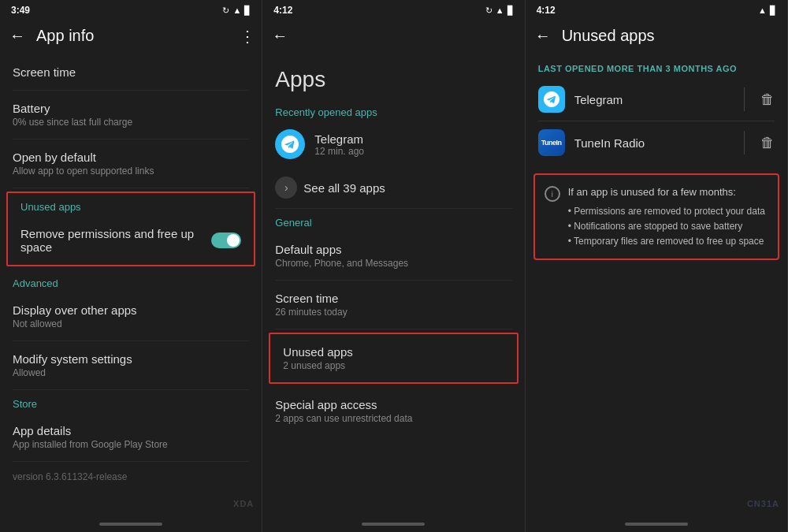 The width and height of the screenshot is (788, 532). Describe the element at coordinates (280, 36) in the screenshot. I see `back-button-2: ←` at that location.